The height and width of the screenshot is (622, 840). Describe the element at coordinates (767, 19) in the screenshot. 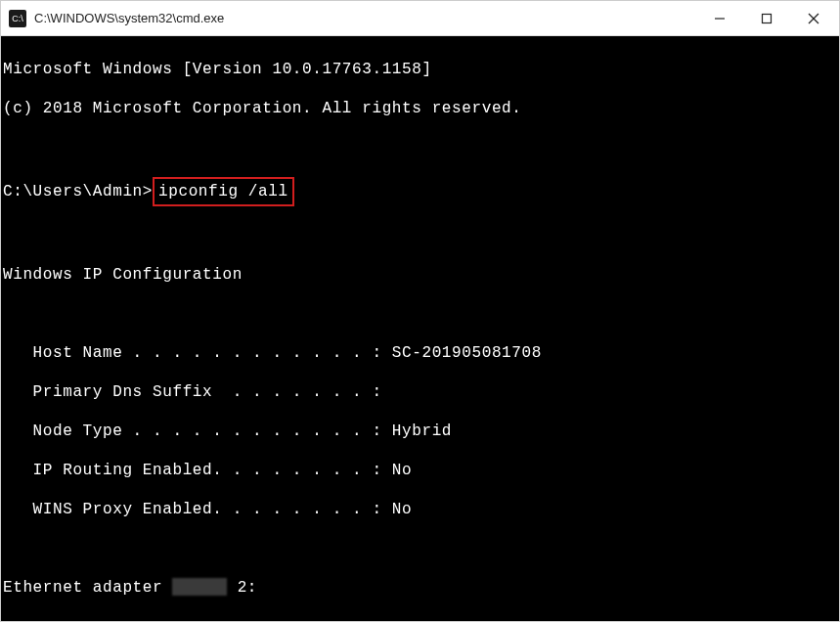

I see `window-controls` at that location.